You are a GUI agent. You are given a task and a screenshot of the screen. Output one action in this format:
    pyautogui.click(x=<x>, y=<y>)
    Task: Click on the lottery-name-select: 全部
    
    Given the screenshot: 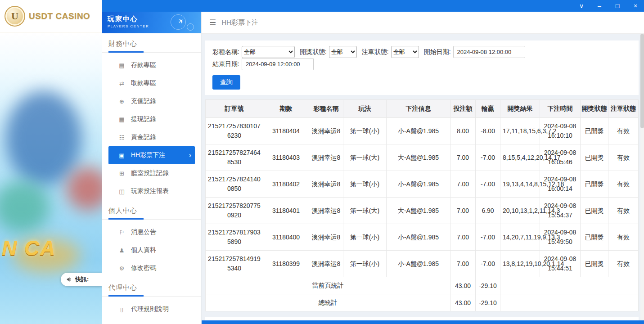 What is the action you would take?
    pyautogui.click(x=268, y=52)
    